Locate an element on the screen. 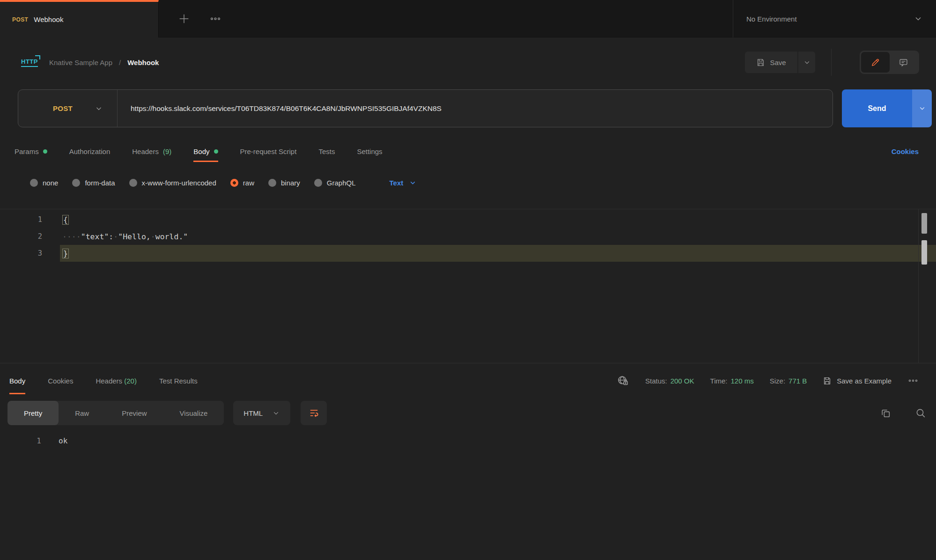 The width and height of the screenshot is (936, 560). response-header: Body Cookies Headers (20) Test Results S… is located at coordinates (468, 380).